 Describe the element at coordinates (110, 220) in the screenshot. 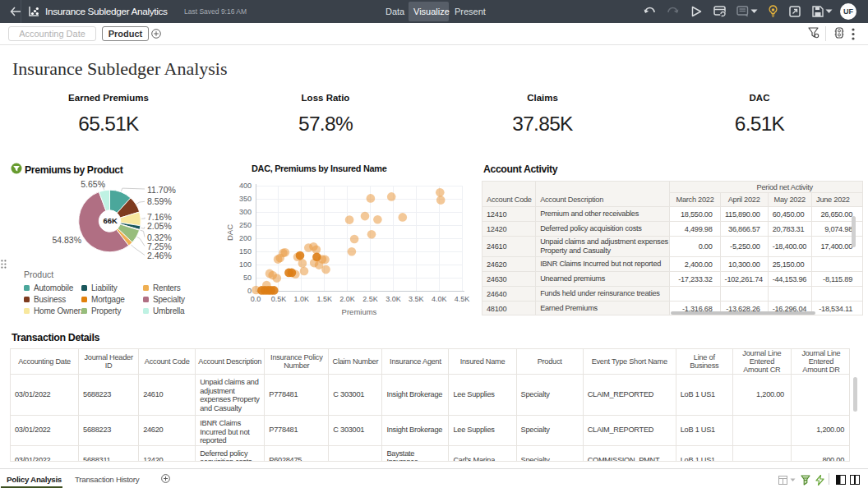

I see `svg-text: 66K` at that location.